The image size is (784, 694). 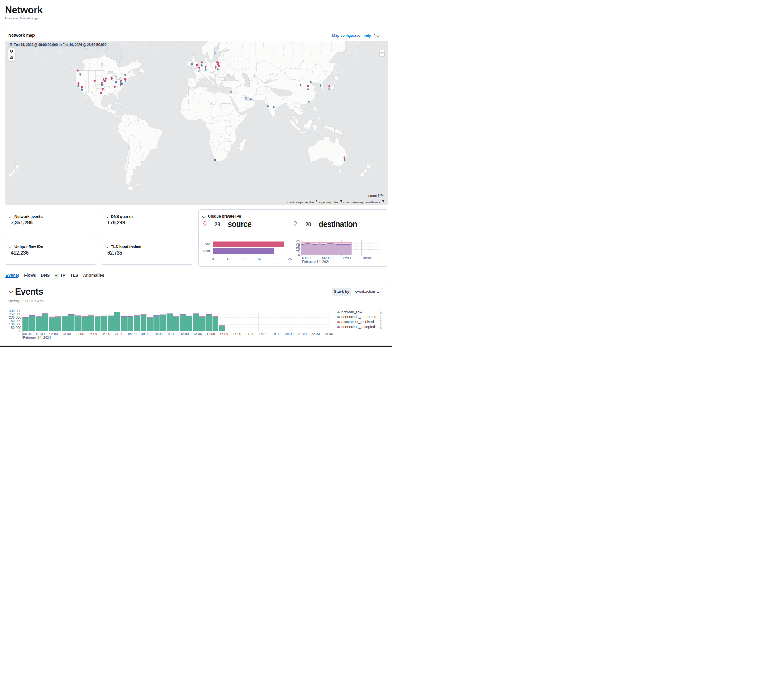 I want to click on svg-text: 20:00, so click(x=289, y=334).